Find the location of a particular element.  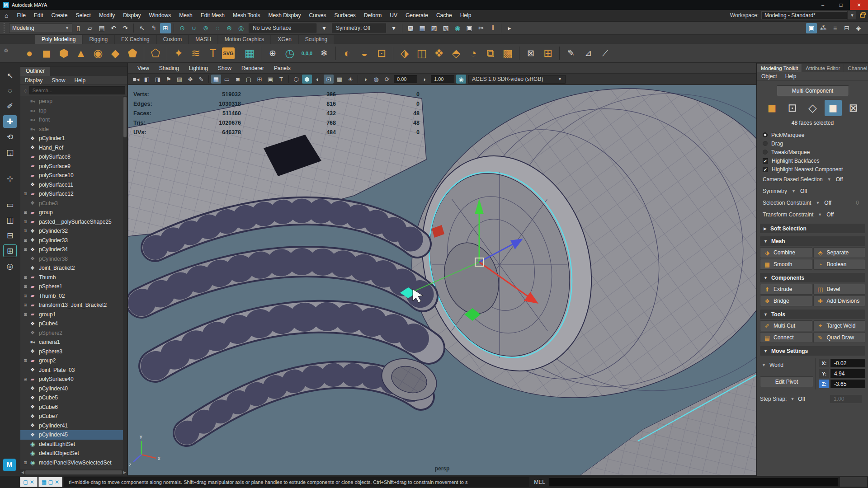

outliner-item: ❖ pCylinder40 is located at coordinates (74, 389).